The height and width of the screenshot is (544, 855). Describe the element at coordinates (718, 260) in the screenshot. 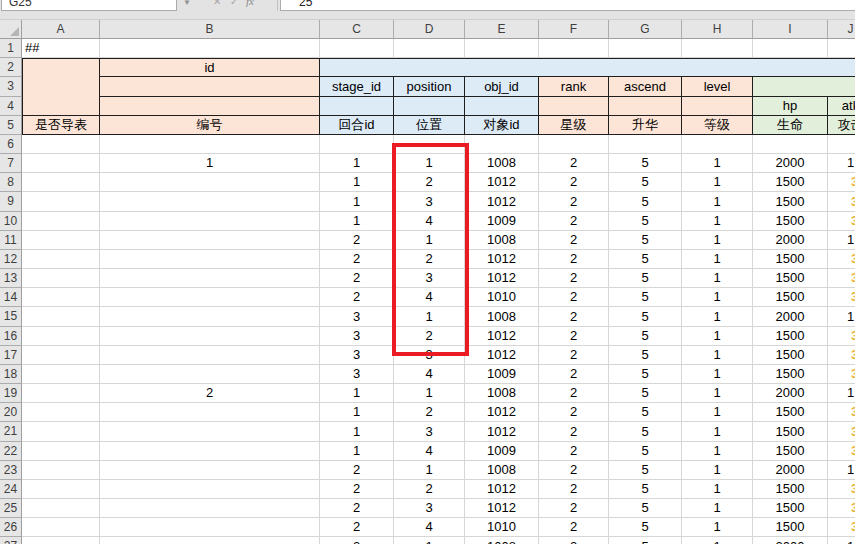

I see `cell-H12: 1` at that location.